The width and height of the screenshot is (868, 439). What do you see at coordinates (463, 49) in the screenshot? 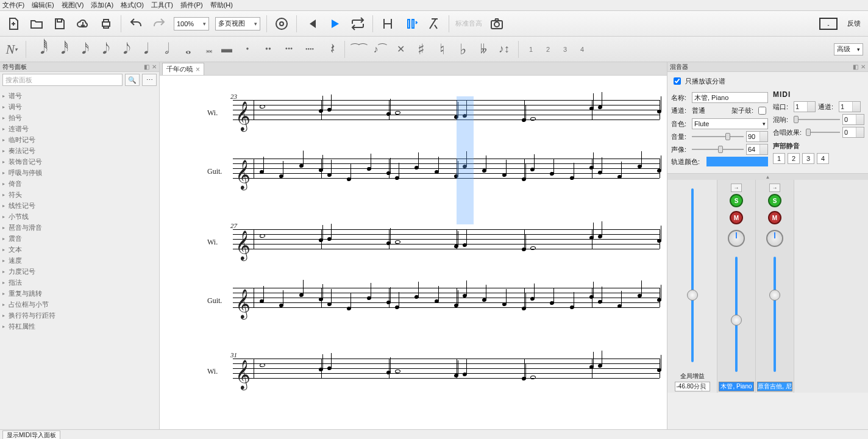
I see `flat-icon: ♭` at bounding box center [463, 49].